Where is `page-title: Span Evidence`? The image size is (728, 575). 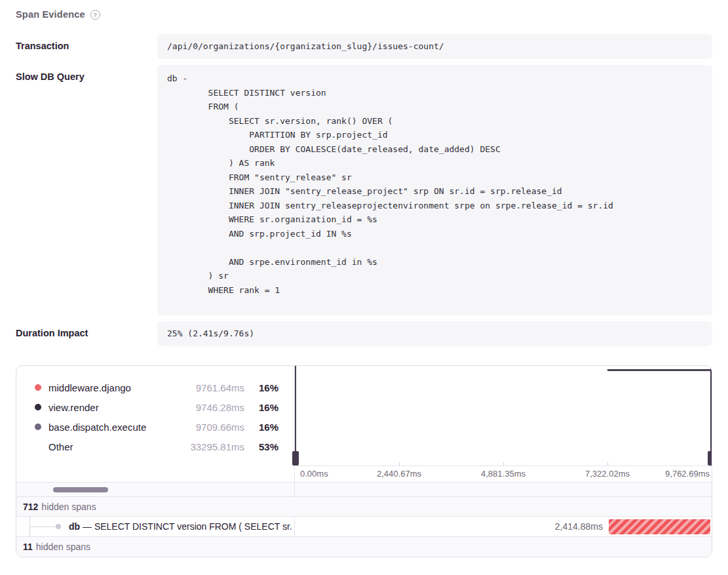 page-title: Span Evidence is located at coordinates (50, 14).